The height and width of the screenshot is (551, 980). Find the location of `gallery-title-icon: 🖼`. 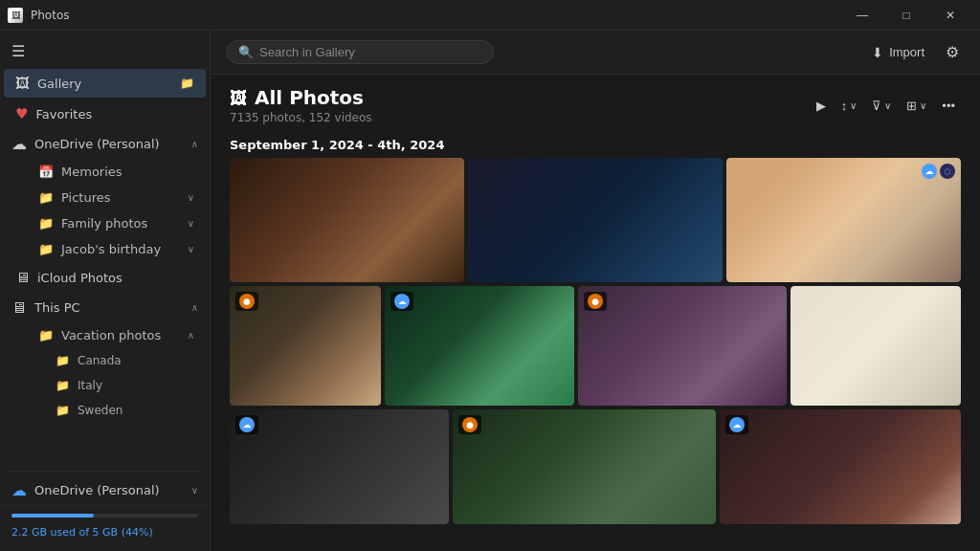

gallery-title-icon: 🖼 is located at coordinates (238, 98).